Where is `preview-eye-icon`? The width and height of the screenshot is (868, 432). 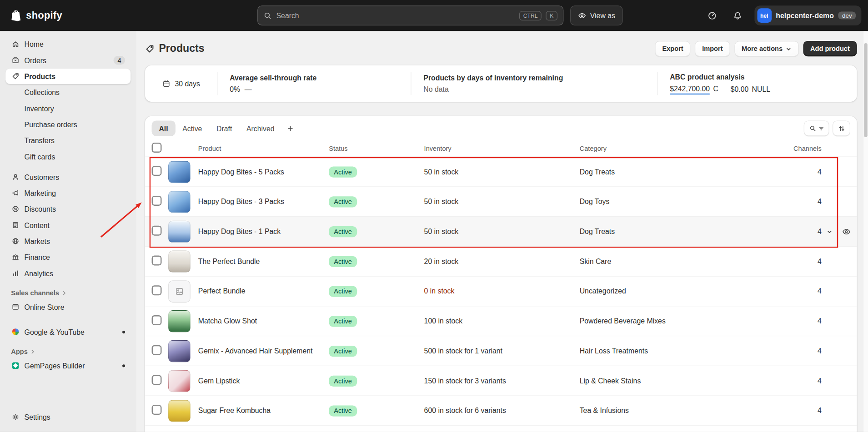
preview-eye-icon is located at coordinates (847, 232).